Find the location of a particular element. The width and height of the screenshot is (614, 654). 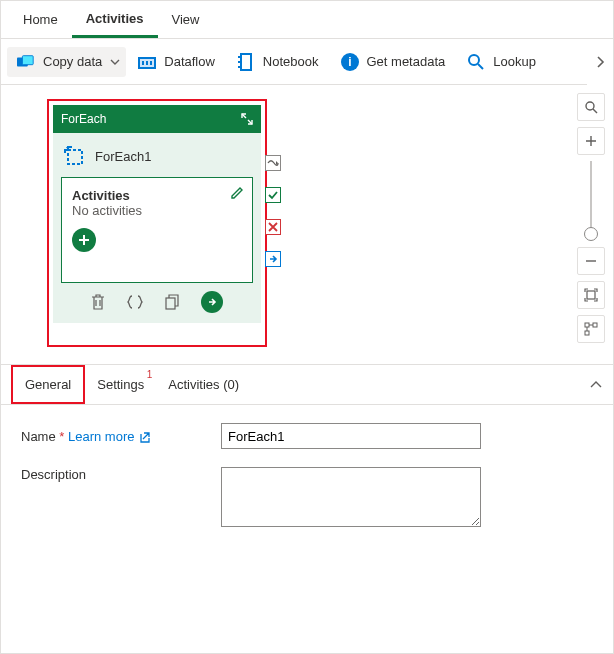

validation-indicator-icon: 1 is located at coordinates (150, 374).